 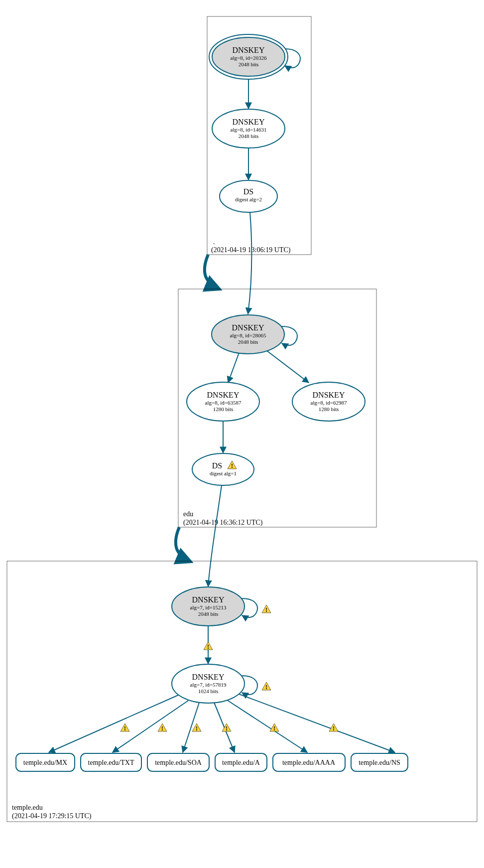 What do you see at coordinates (223, 473) in the screenshot?
I see `svg-text: digest alg=1` at bounding box center [223, 473].